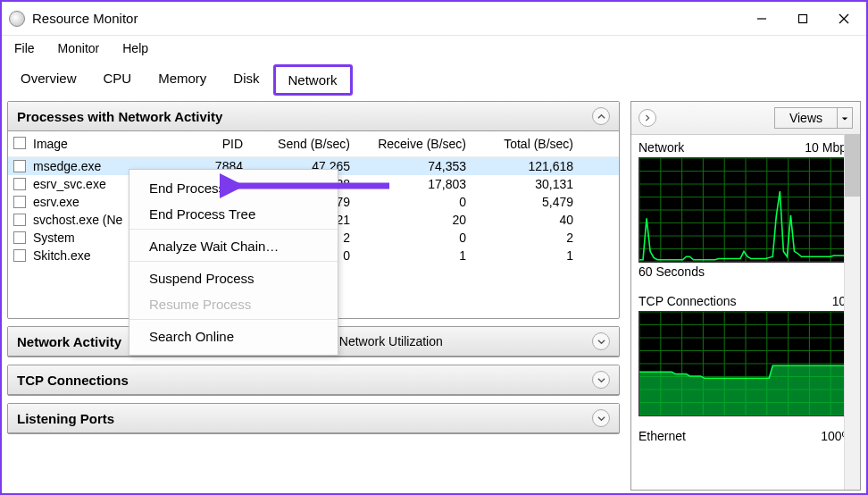  What do you see at coordinates (313, 418) in the screenshot?
I see `panel-listen-header: Listening Ports` at bounding box center [313, 418].